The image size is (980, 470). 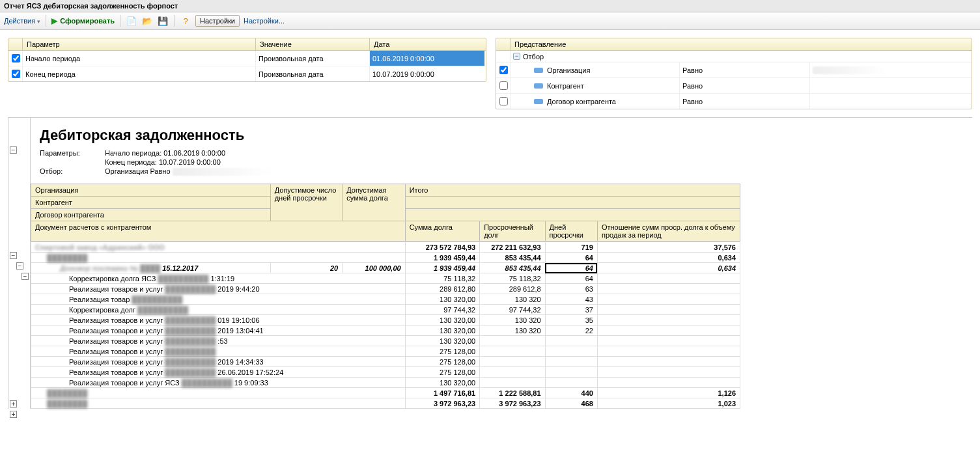 What do you see at coordinates (734, 70) in the screenshot?
I see `filter-row: ОрганизацияРавно` at bounding box center [734, 70].